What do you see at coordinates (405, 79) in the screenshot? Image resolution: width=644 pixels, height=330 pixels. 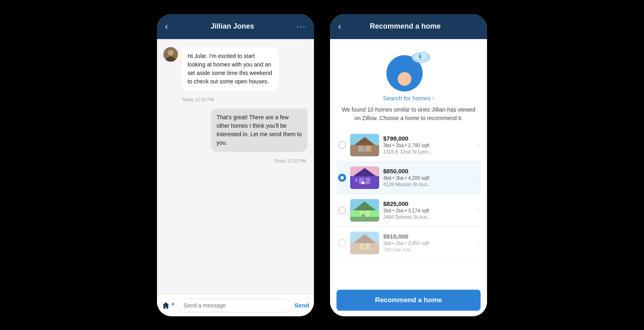 I see `person-head` at bounding box center [405, 79].